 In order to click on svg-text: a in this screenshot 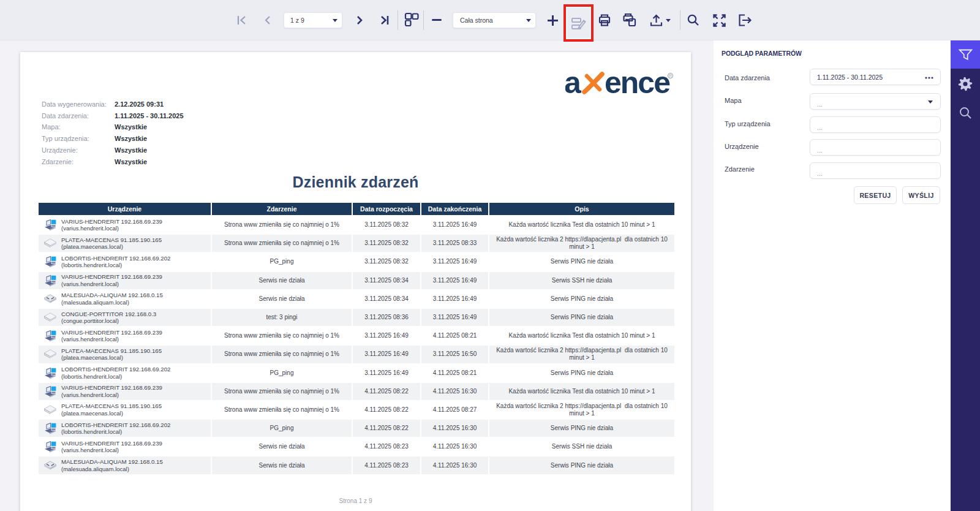, I will do `click(573, 82)`.